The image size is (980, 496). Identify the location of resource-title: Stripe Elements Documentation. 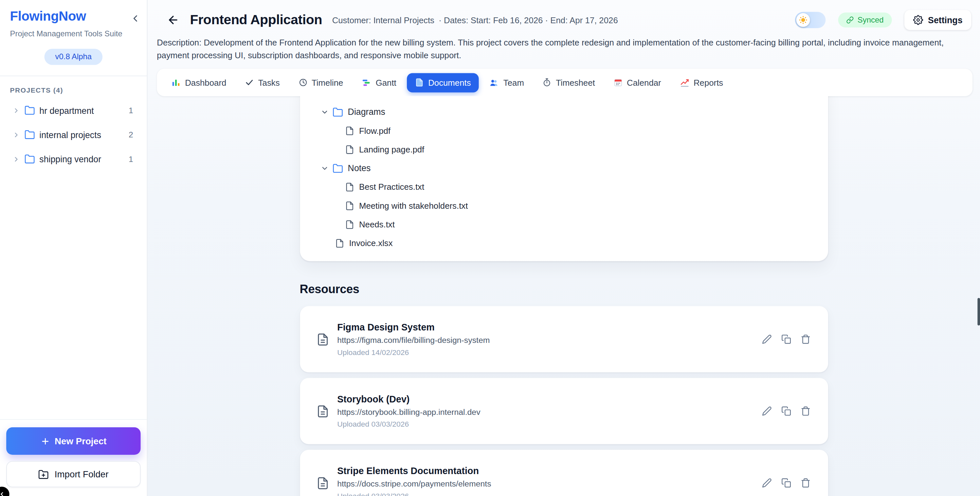
(414, 471).